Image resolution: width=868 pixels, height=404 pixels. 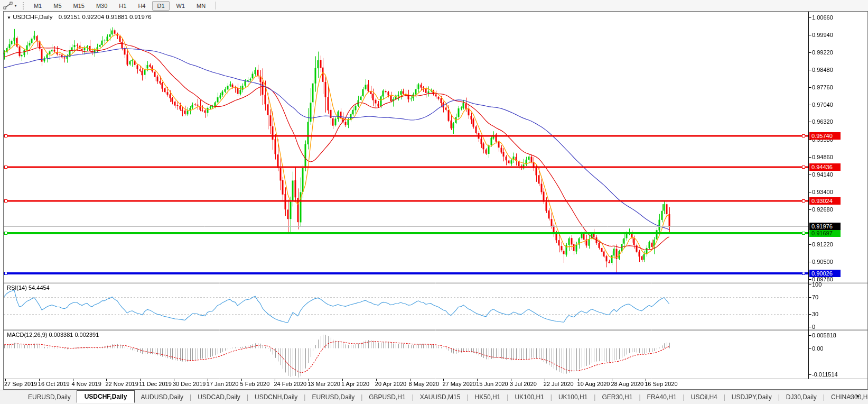 I want to click on timeframe-button-m1: M1, so click(x=38, y=6).